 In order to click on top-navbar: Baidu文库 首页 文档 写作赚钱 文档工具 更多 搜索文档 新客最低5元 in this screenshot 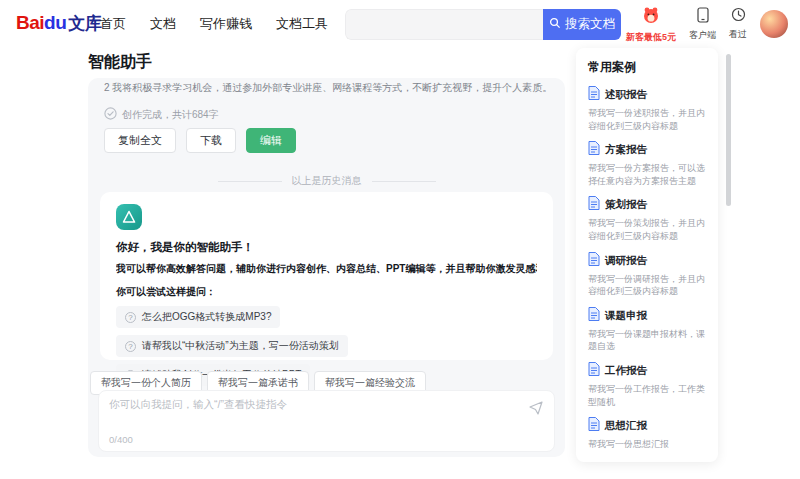, I will do `click(400, 24)`.